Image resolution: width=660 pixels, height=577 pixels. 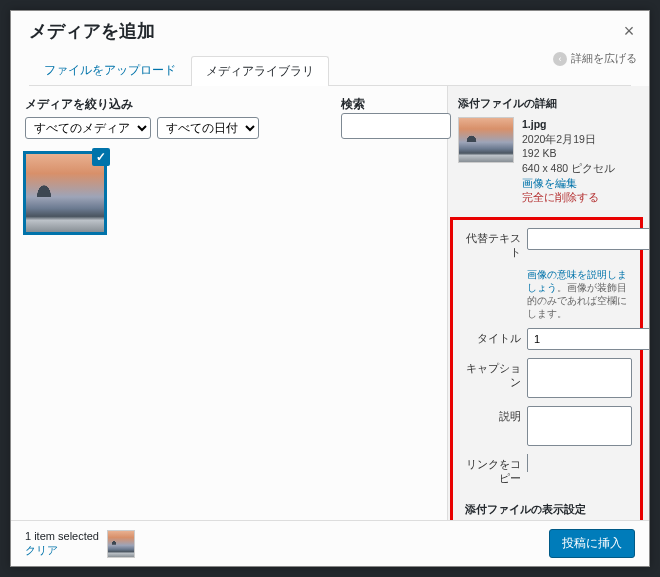 I want to click on search-input, so click(x=396, y=126).